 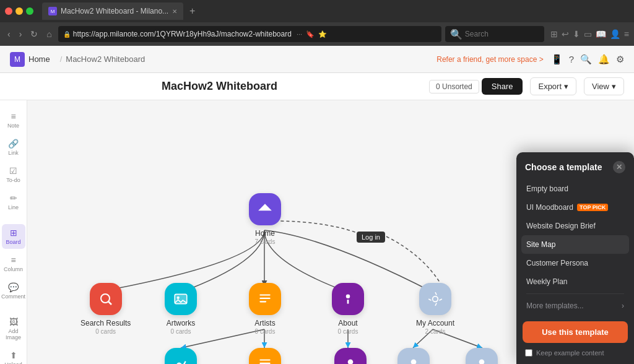 I want to click on template-item-site-map: Site Map, so click(x=575, y=245).